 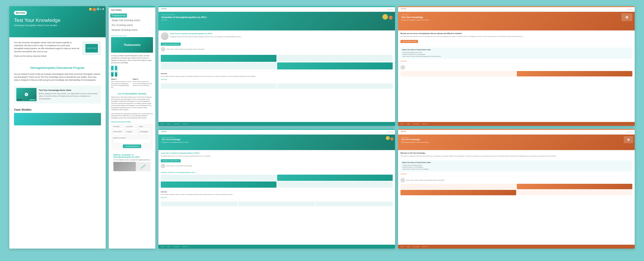 What do you see at coordinates (26, 94) in the screenshot?
I see `play-icon` at bounding box center [26, 94].